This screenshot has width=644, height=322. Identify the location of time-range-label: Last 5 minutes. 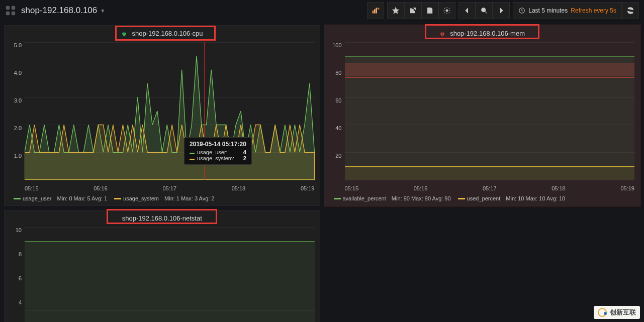
(548, 11).